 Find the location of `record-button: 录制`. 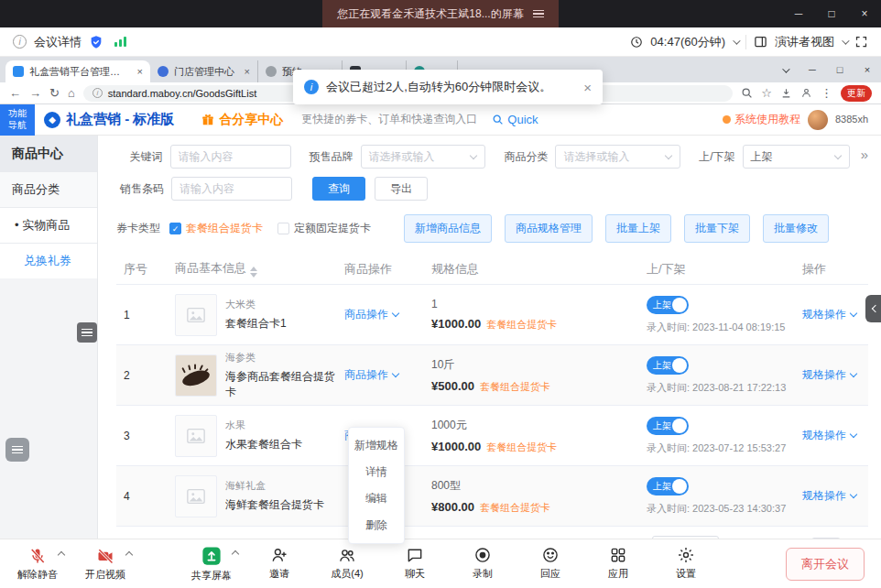

record-button: 录制 is located at coordinates (483, 564).